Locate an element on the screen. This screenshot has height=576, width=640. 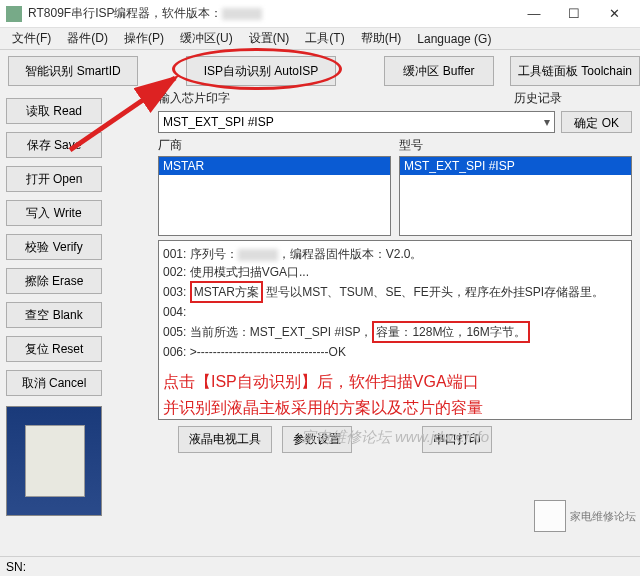
statusbar: SN: is located at coordinates (320, 566).